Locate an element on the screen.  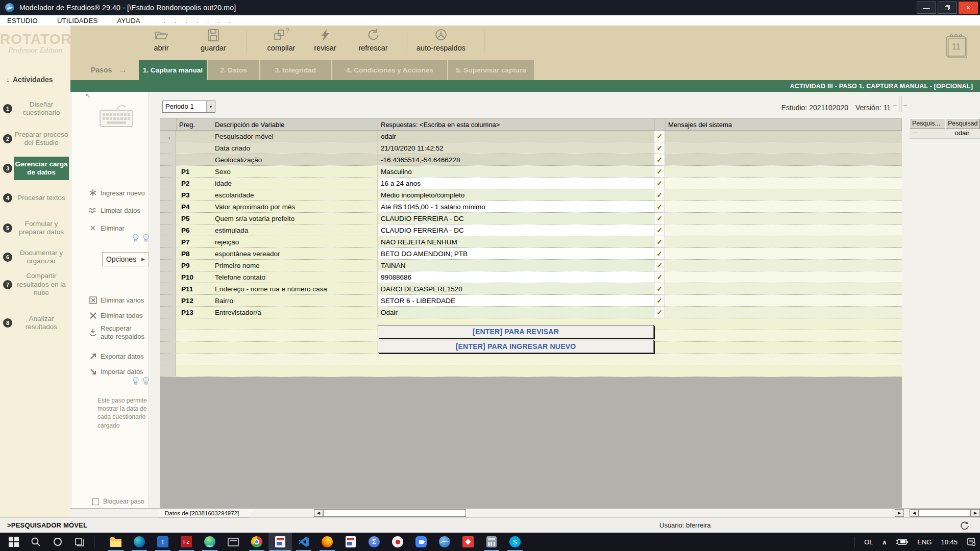
sidebar-item-1: 1Diseñar cuestionario is located at coordinates (35, 109).